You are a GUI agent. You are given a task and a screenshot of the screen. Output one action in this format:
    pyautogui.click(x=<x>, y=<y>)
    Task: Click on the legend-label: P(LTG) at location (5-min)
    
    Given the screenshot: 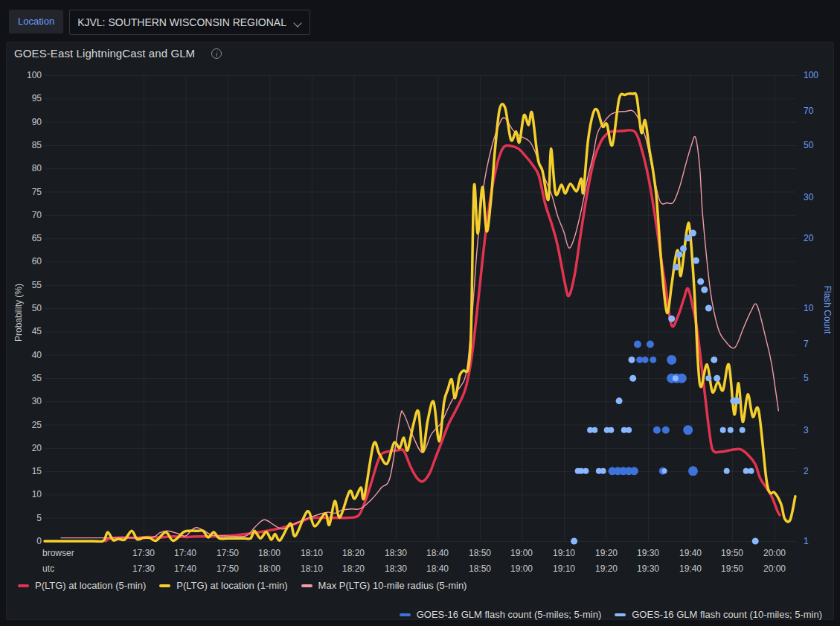 What is the action you would take?
    pyautogui.click(x=91, y=585)
    